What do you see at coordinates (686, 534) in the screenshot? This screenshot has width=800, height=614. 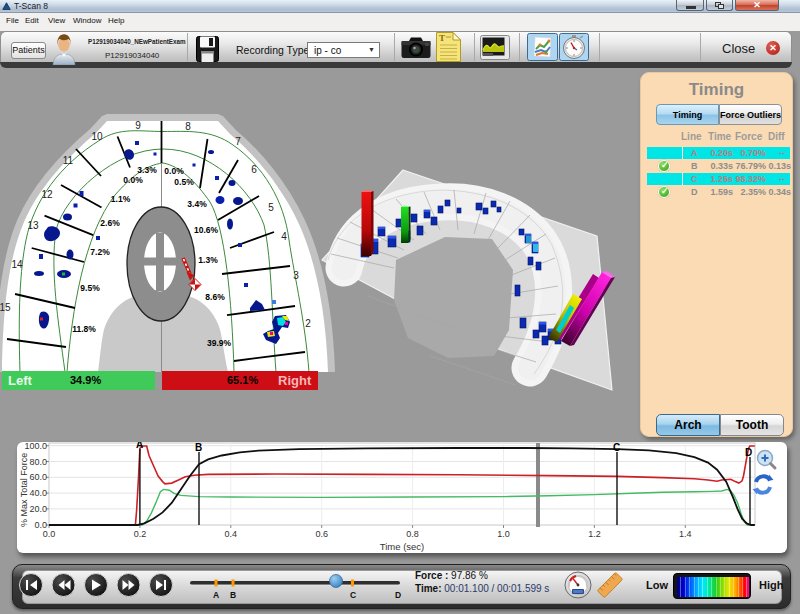 I see `svg-text: 1.4` at bounding box center [686, 534].